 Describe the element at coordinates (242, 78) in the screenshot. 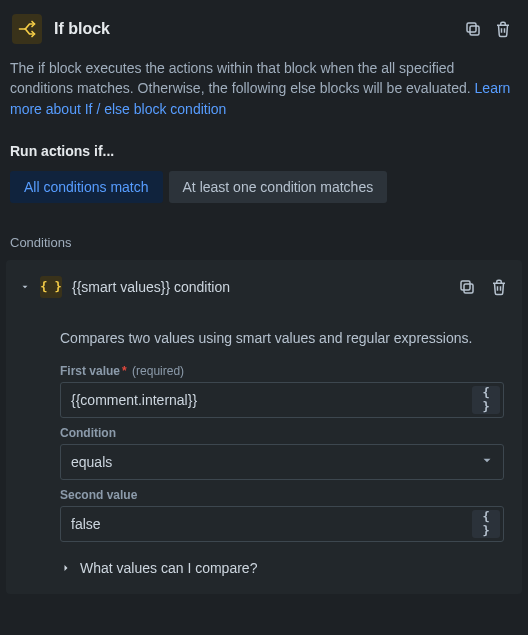

I see `panel-description-text: The if block executes the actions within…` at that location.